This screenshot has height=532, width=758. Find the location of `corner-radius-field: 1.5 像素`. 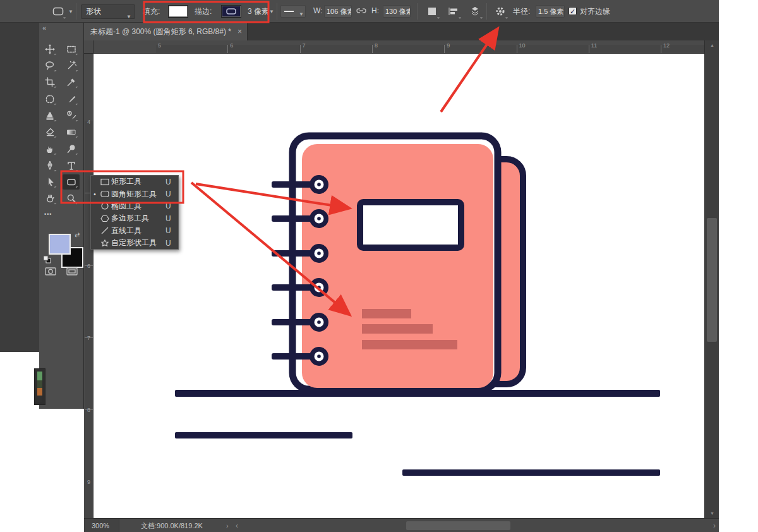

corner-radius-field: 1.5 像素 is located at coordinates (550, 11).